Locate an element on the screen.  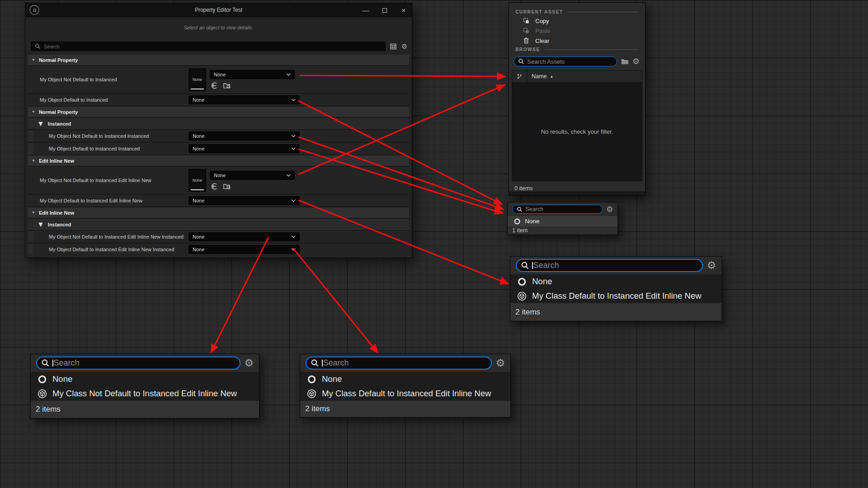
title-bar: u Property Editor Test — × is located at coordinates (219, 10).